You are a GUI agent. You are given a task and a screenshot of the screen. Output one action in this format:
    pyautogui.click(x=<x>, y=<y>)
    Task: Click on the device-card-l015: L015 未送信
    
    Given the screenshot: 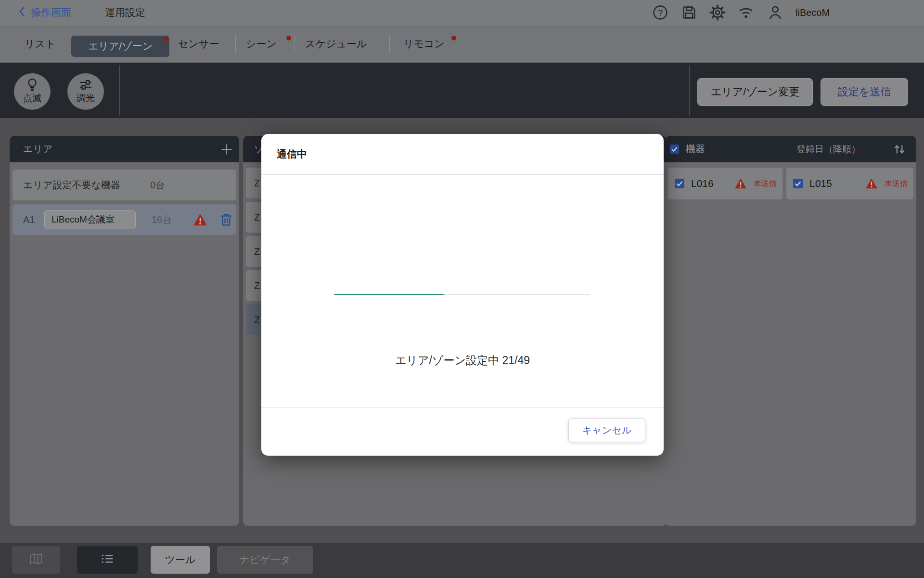 What is the action you would take?
    pyautogui.click(x=850, y=184)
    